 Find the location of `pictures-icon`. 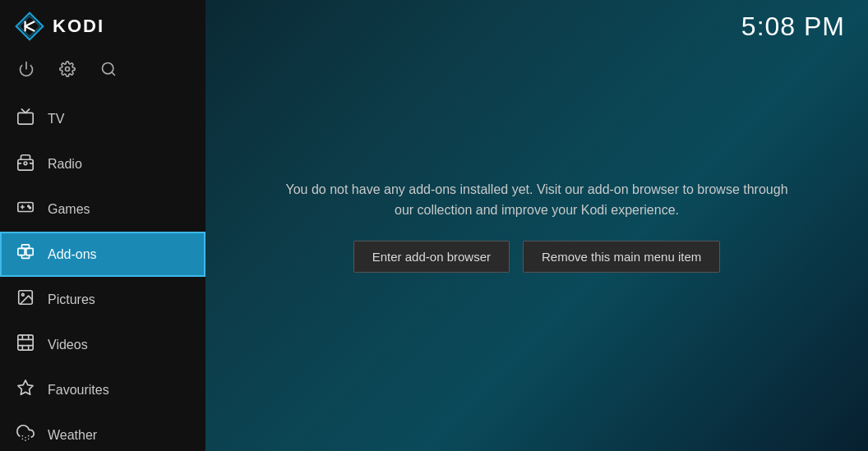

pictures-icon is located at coordinates (25, 299).